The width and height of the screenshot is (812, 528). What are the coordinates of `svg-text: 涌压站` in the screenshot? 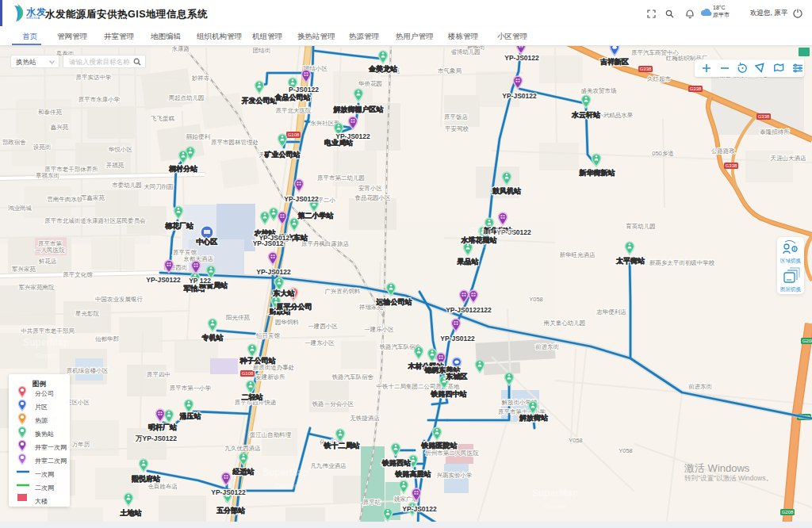 It's located at (190, 416).